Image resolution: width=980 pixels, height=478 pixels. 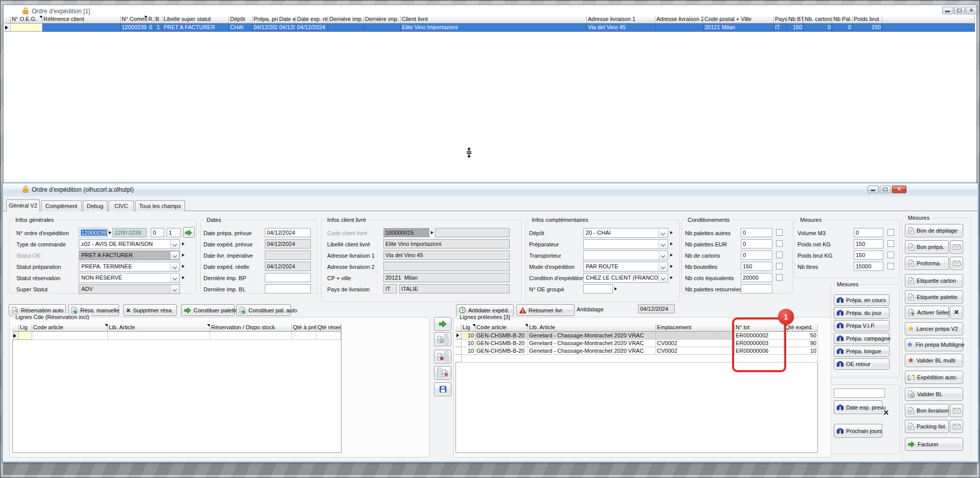 What do you see at coordinates (886, 413) in the screenshot?
I see `clear-date-search-button: ×` at bounding box center [886, 413].